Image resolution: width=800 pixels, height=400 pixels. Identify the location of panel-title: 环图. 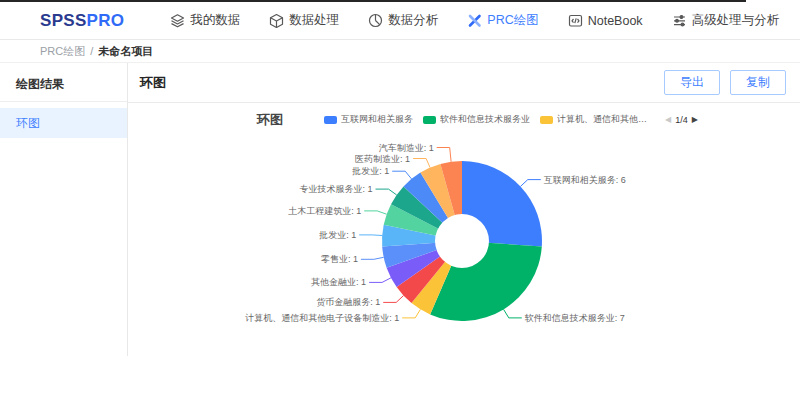
(153, 83).